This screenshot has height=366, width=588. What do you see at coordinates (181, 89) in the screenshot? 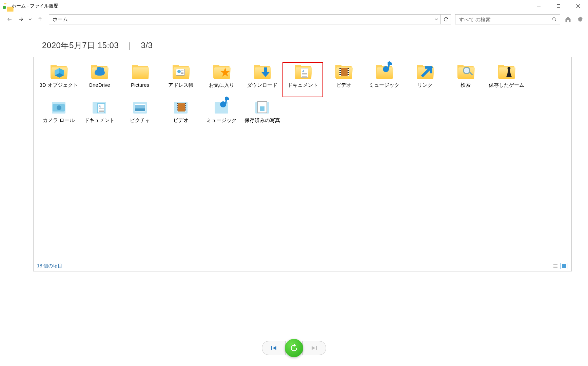
I see `folder-label: アドレス帳` at bounding box center [181, 89].